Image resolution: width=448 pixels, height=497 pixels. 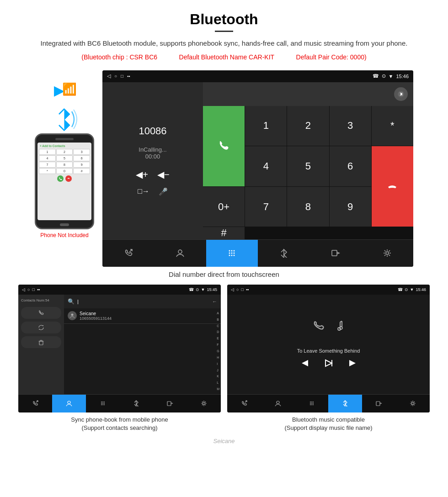 What do you see at coordinates (136, 404) in the screenshot?
I see `pb-nav-bluetooth` at bounding box center [136, 404].